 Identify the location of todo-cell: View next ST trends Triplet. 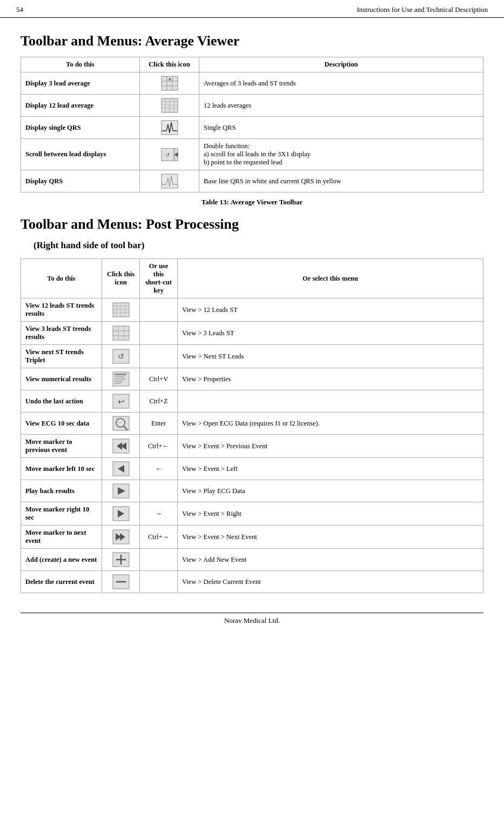
(62, 357).